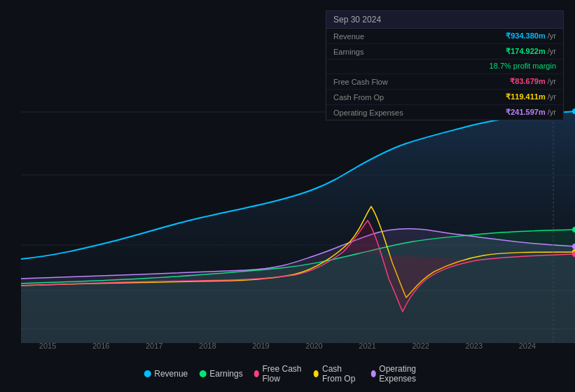  Describe the element at coordinates (202, 374) in the screenshot. I see `legend-dot-earnings` at that location.